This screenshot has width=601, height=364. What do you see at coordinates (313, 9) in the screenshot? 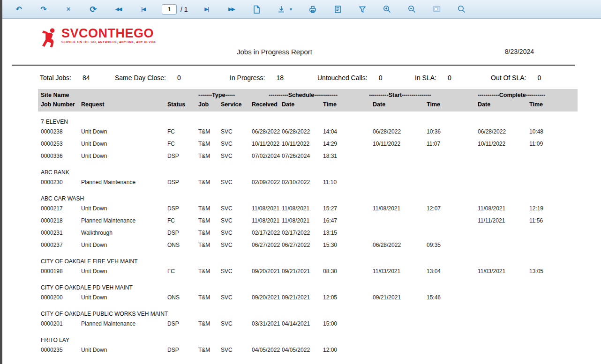
I see `print-icon` at bounding box center [313, 9].